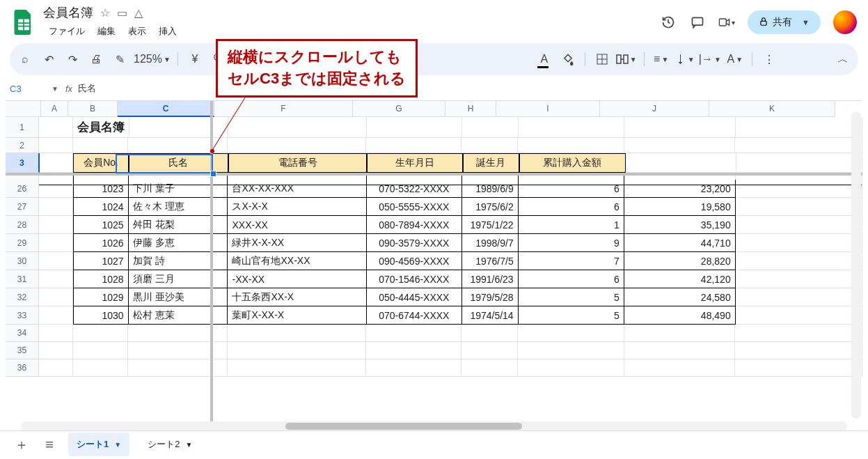 The width and height of the screenshot is (868, 459). What do you see at coordinates (845, 22) in the screenshot?
I see `avatar` at bounding box center [845, 22].